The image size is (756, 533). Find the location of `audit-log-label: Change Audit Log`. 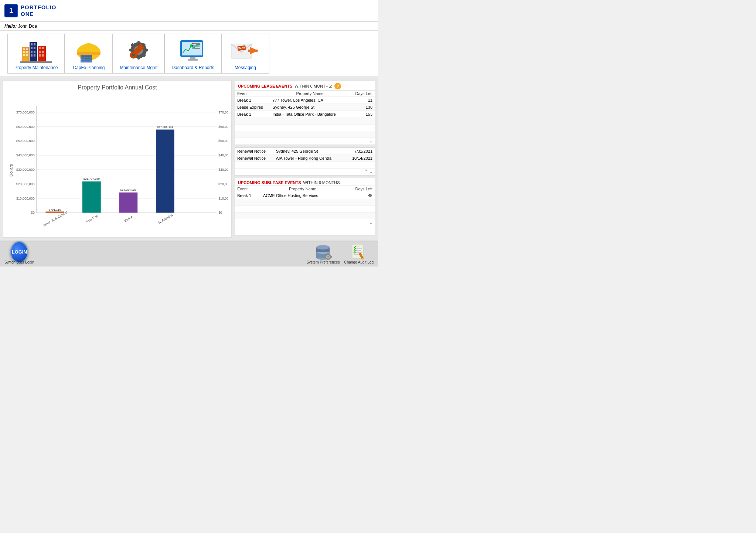

audit-log-label: Change Audit Log is located at coordinates (359, 262).